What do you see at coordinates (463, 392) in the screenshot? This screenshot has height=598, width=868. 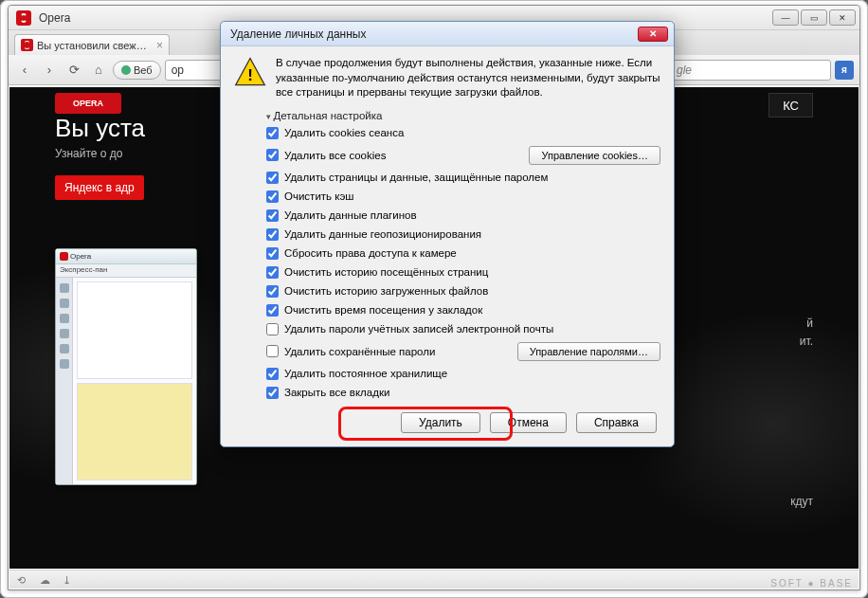 I see `option-row: Закрыть все вкладки` at bounding box center [463, 392].